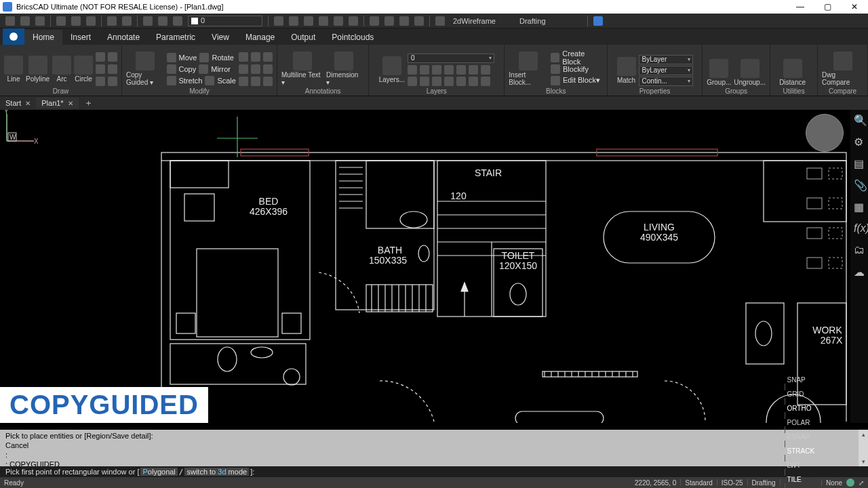 This screenshot has width=868, height=488. What do you see at coordinates (854, 7) in the screenshot?
I see `close-button: ✕` at bounding box center [854, 7].